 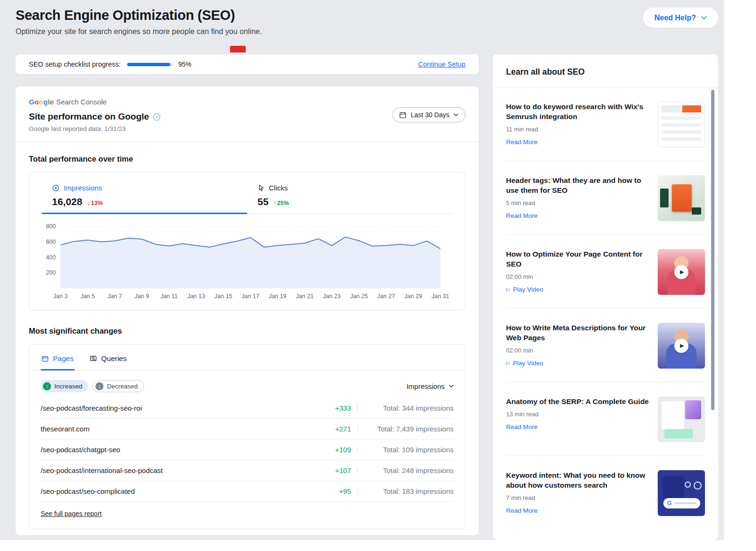 What do you see at coordinates (250, 257) in the screenshot?
I see `impressions-line-chart` at bounding box center [250, 257].